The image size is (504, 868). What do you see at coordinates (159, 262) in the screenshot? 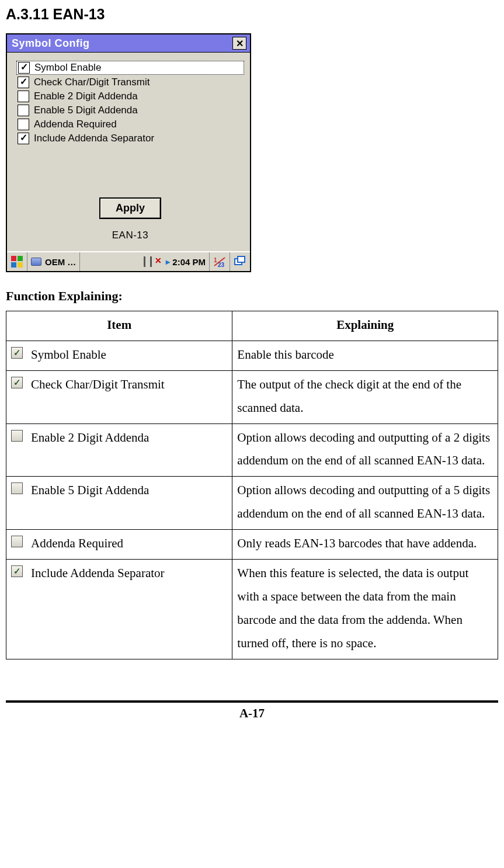
I see `network-disconnected-icon` at bounding box center [159, 262].